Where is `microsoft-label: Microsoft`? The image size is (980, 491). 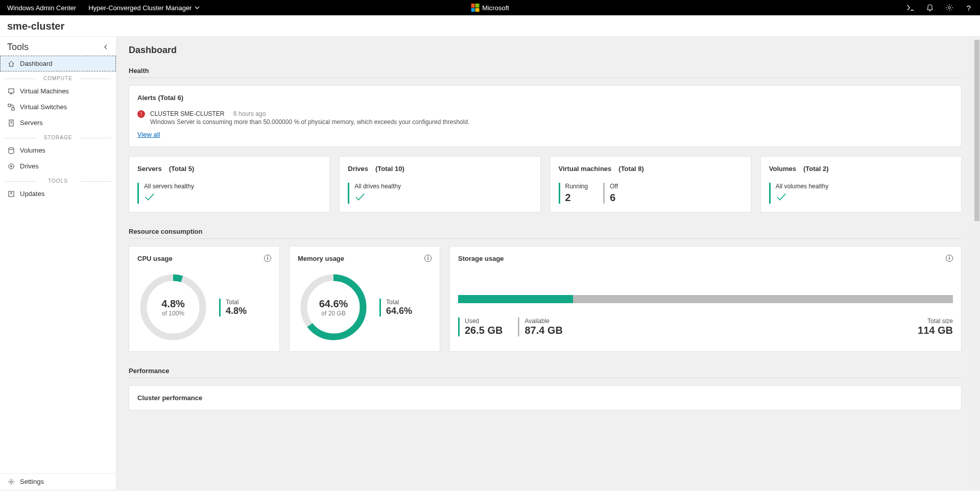
microsoft-label: Microsoft is located at coordinates (495, 8).